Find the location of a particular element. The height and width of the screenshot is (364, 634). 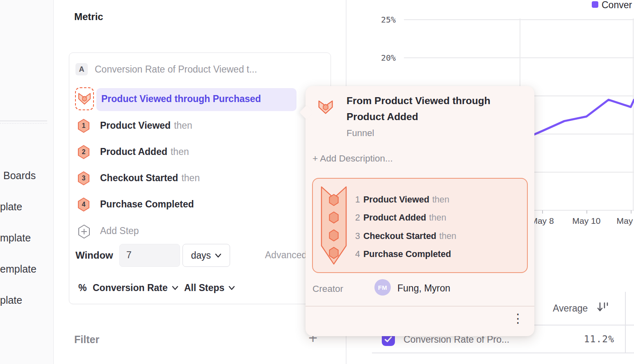

funnel-metric-icon is located at coordinates (84, 99).